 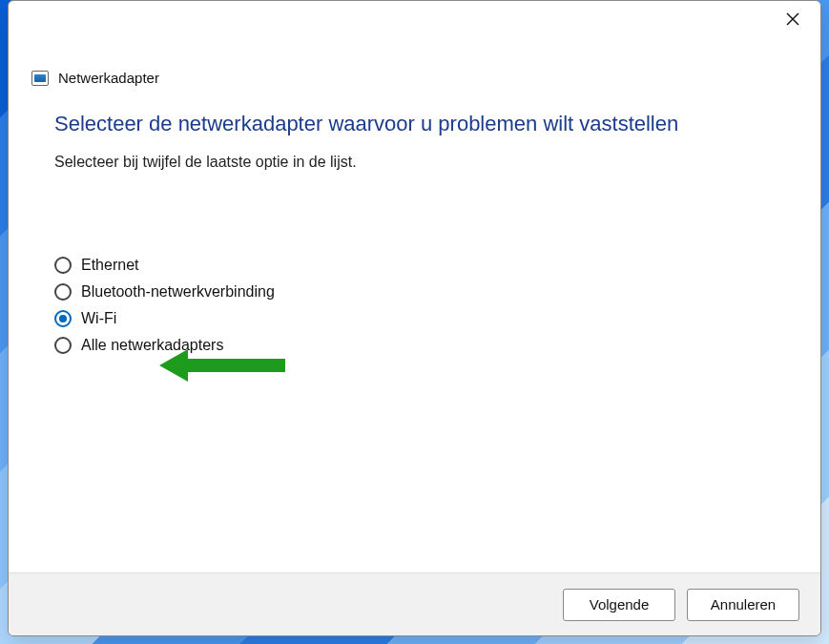 I want to click on option-all-adapters: Alle netwerkadapters, so click(x=414, y=345).